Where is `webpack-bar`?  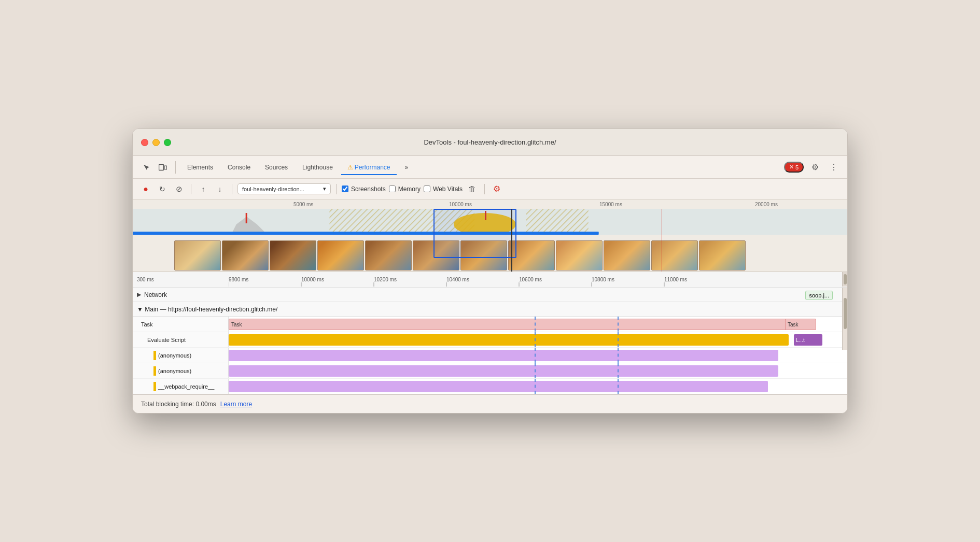 webpack-bar is located at coordinates (498, 387).